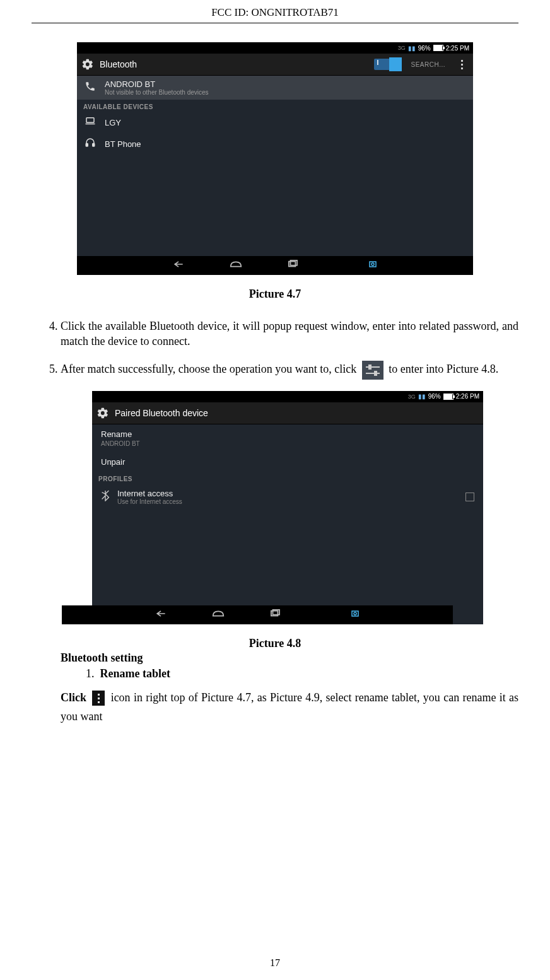  What do you see at coordinates (275, 144) in the screenshot?
I see `device-row-btphone: BT Phone` at bounding box center [275, 144].